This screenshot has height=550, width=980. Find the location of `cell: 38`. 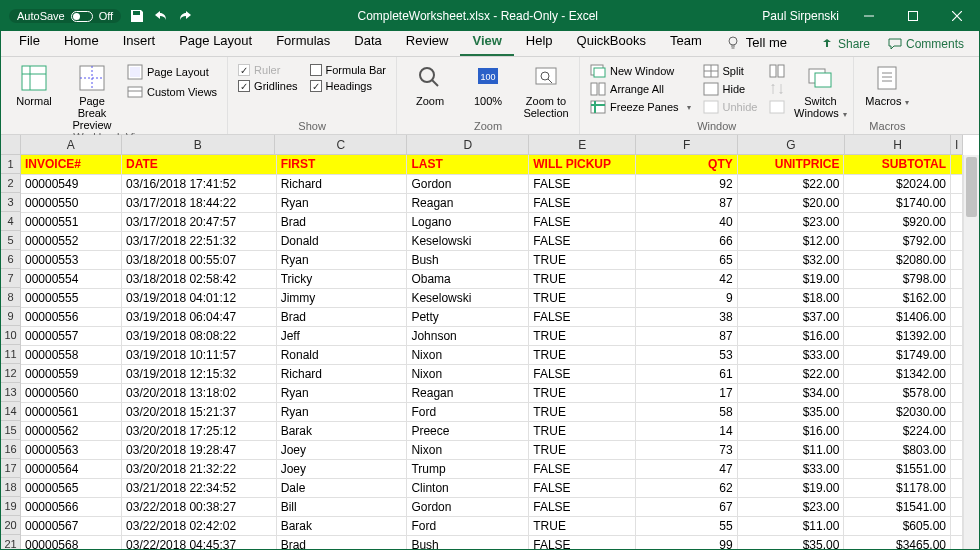

cell: 38 is located at coordinates (686, 316).